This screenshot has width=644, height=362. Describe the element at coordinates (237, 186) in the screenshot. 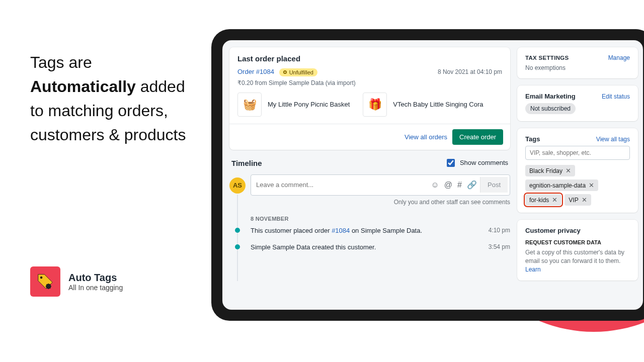

I see `avatar: AS` at that location.